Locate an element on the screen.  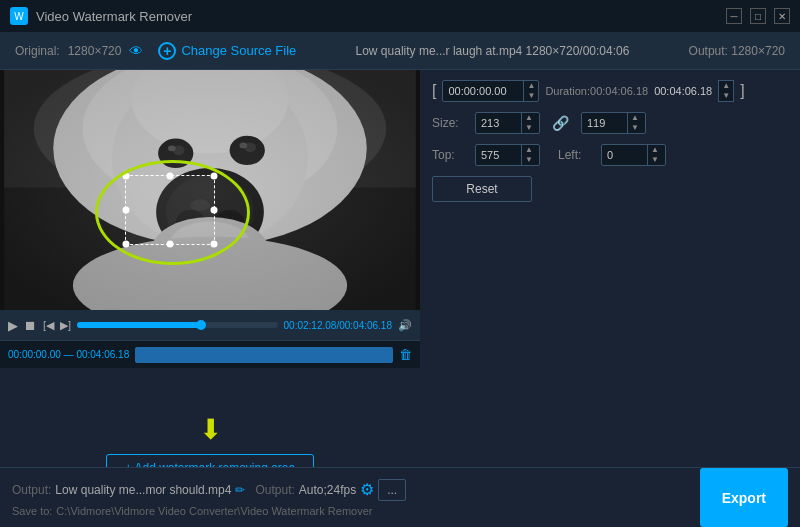
plus-circle-icon: + is located at coordinates (167, 51).